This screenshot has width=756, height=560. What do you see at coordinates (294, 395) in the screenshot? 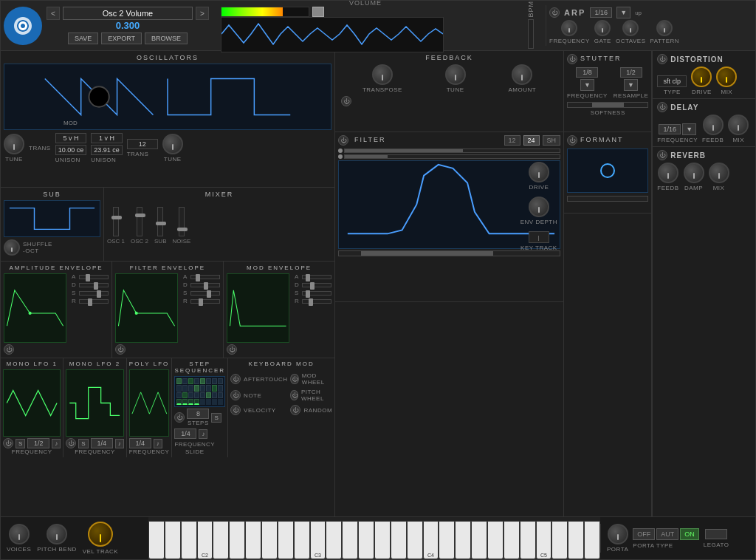
I see `pitch-wheel-power: ⏻` at bounding box center [294, 395].